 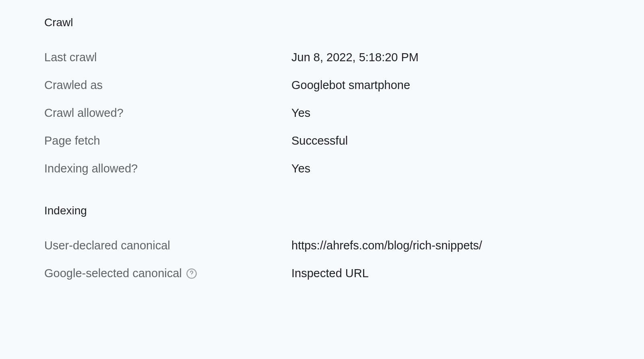 What do you see at coordinates (322, 23) in the screenshot?
I see `crawl-heading: Crawl` at bounding box center [322, 23].